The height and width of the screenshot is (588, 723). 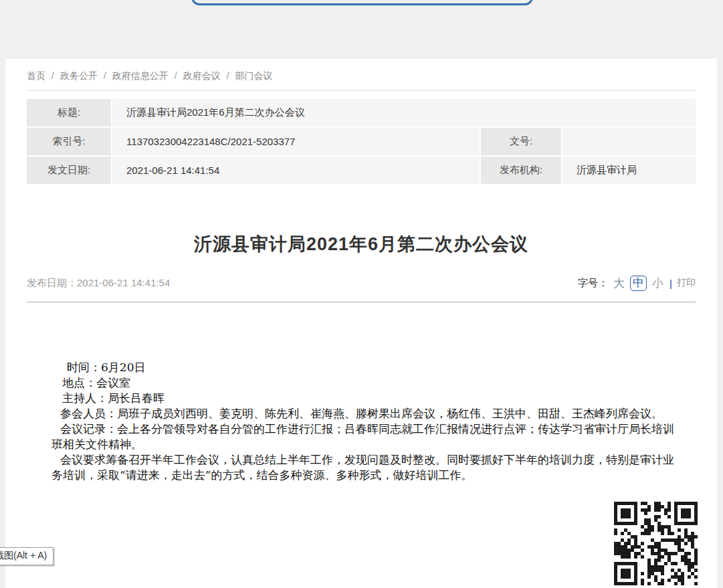 I want to click on page-title: 沂源县审计局2021年6月第二次办公会议, so click(x=361, y=244).